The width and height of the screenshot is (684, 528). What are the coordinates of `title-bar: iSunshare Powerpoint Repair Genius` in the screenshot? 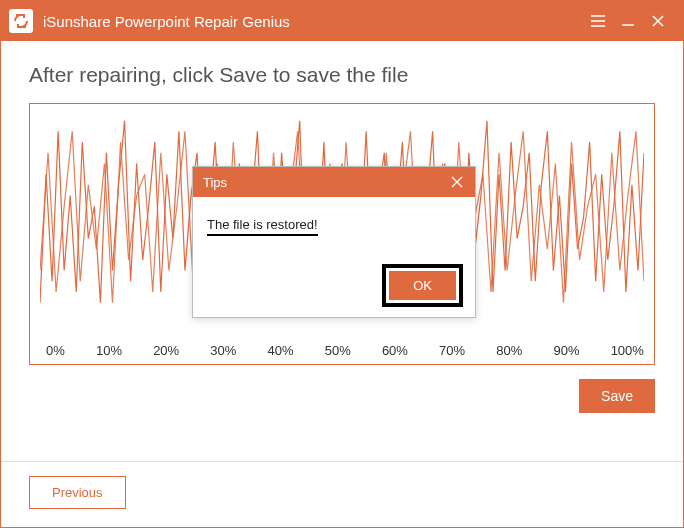 It's located at (342, 21).